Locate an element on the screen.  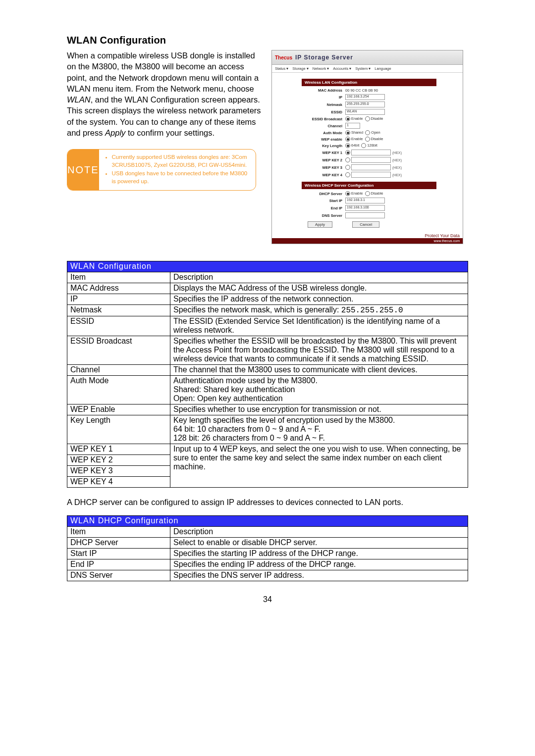
lbl-auth: Auth Mode is located at coordinates (323, 133).